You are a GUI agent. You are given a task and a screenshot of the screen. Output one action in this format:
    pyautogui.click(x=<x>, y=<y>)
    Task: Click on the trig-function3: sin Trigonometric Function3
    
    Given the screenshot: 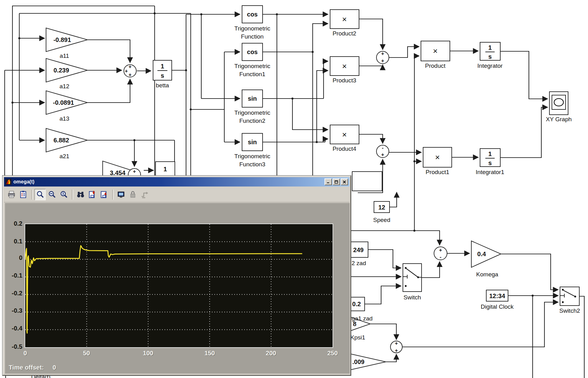 What is the action you would take?
    pyautogui.click(x=252, y=150)
    